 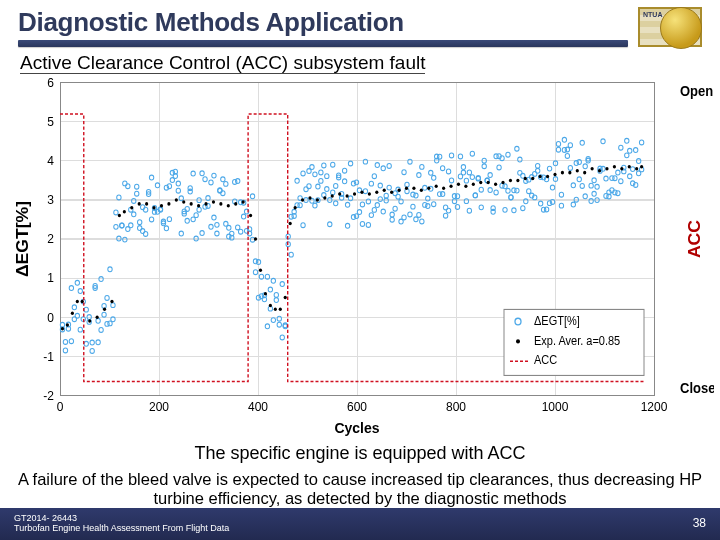 What do you see at coordinates (159, 406) in the screenshot?
I see `svg-text: 200` at bounding box center [159, 406].